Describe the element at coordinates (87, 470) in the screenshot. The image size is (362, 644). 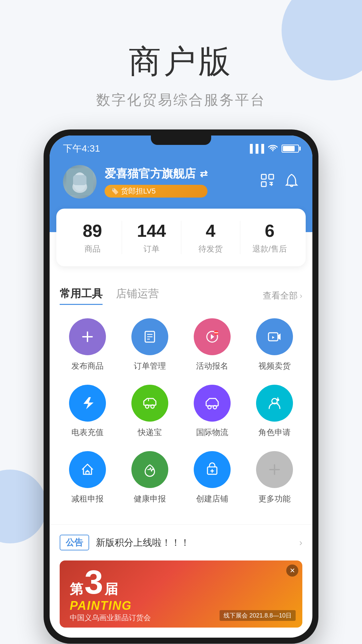
I see `tool-icon-rent` at that location.